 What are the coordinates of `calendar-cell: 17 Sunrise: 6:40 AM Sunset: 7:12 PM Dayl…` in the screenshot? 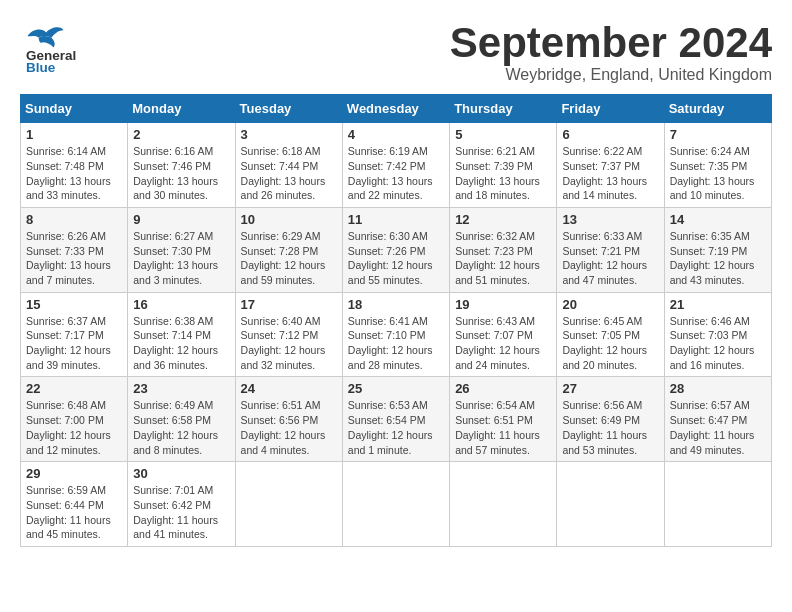 It's located at (288, 334).